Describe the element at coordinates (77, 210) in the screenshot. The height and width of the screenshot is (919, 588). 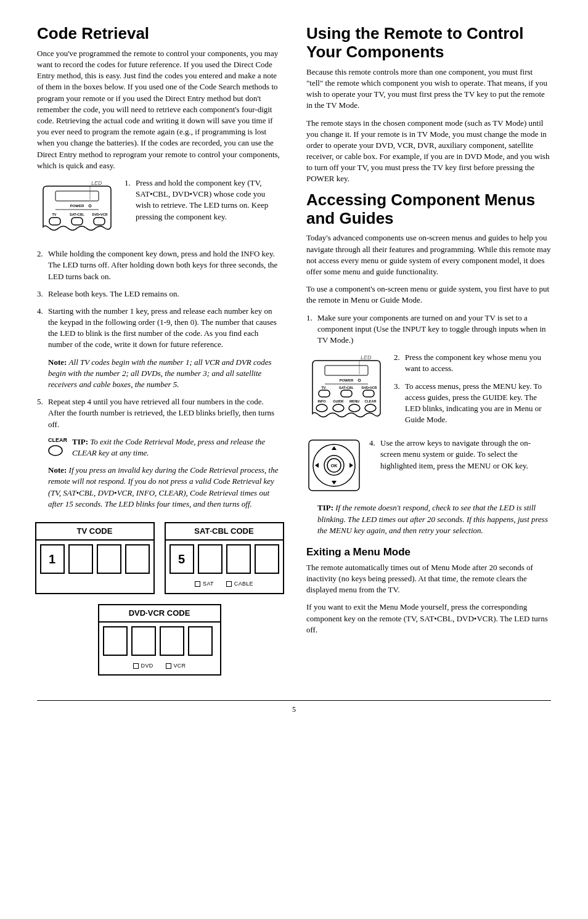
I see `remote-top-figure: LED POWER TV SAT•CBL DVD•VCR` at that location.